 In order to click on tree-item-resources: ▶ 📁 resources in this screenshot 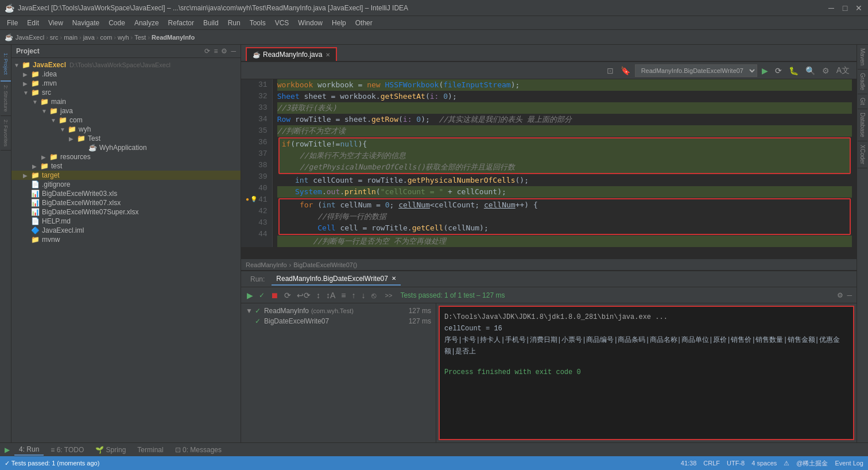, I will do `click(126, 157)`.